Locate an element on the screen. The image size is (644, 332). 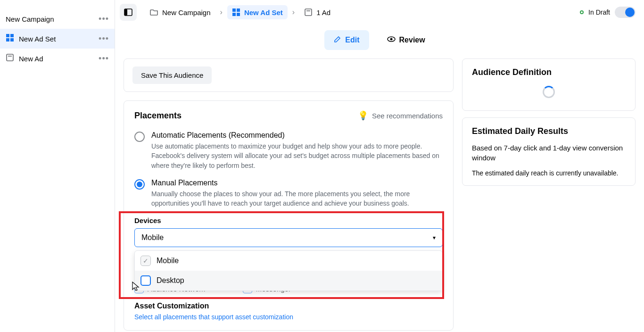
option-label: Desktop is located at coordinates (171, 281).